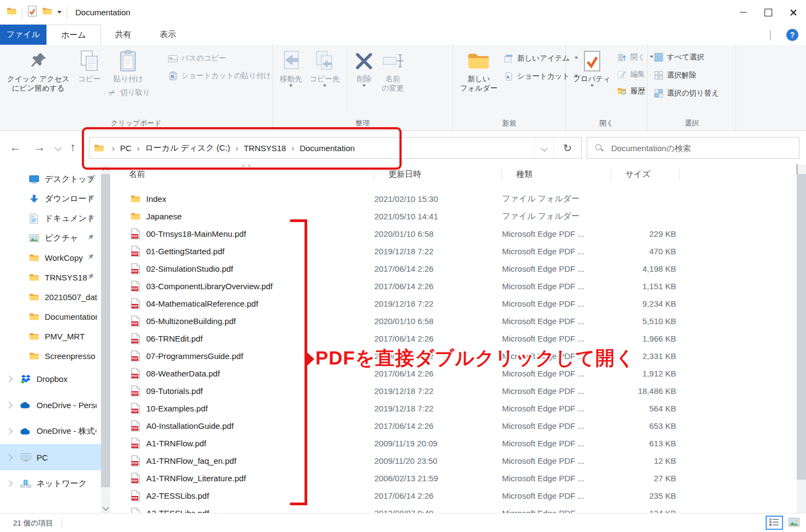 This screenshot has width=806, height=532. Describe the element at coordinates (364, 68) in the screenshot. I see `delete-button: 削除` at that location.